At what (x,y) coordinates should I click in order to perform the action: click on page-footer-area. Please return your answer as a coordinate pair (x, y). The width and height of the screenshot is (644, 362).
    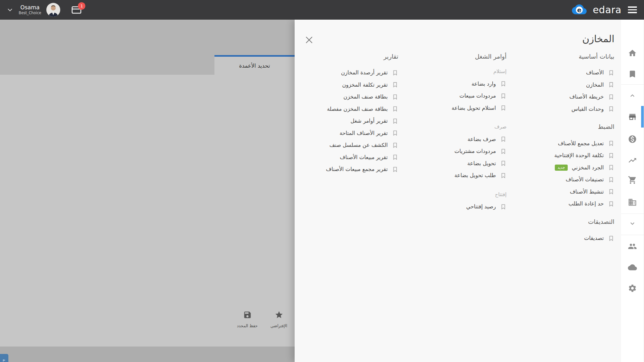
    Looking at the image, I should click on (147, 354).